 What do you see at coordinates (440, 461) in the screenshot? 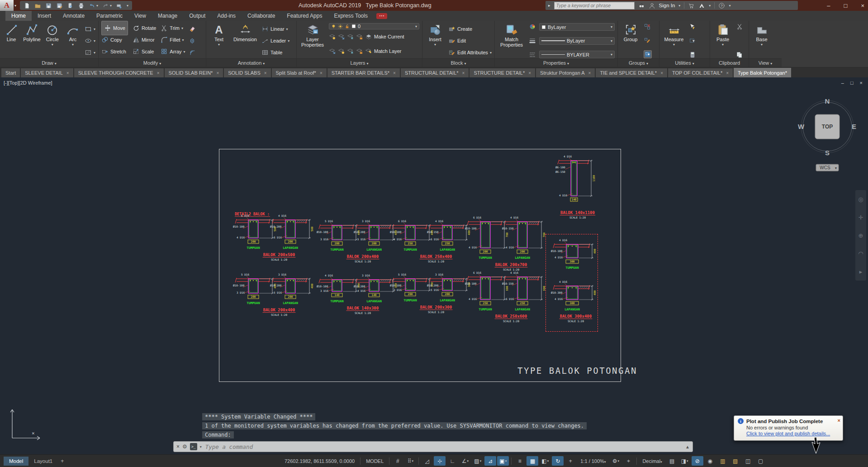
I see `status-dynamic-input-icon: ⊹` at bounding box center [440, 461].